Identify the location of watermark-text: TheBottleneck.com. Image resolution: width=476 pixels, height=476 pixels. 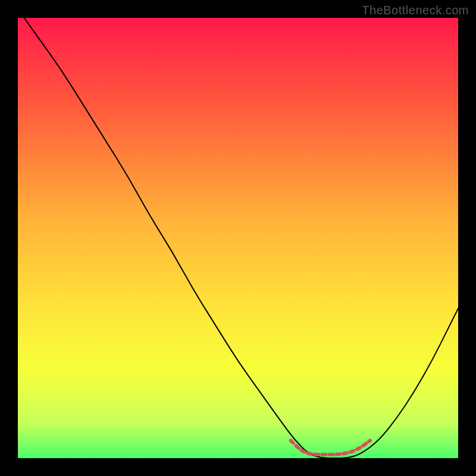
(415, 11).